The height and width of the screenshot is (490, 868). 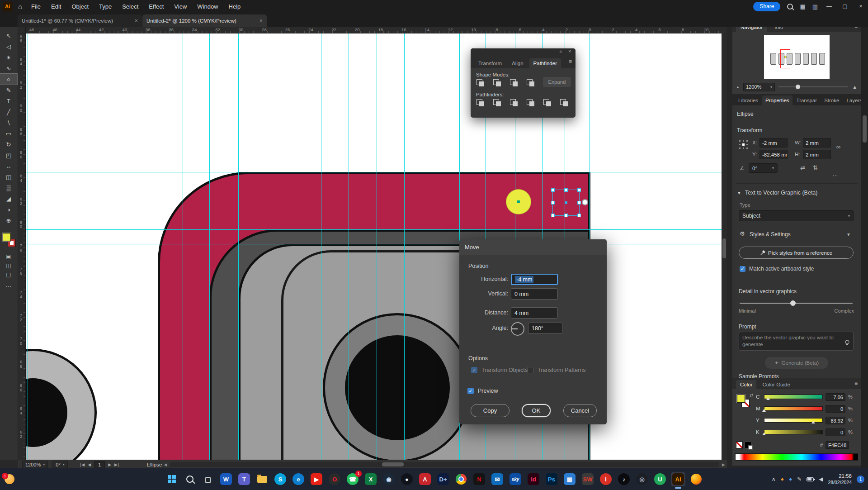 What do you see at coordinates (208, 6) in the screenshot?
I see `menu-window: Window` at bounding box center [208, 6].